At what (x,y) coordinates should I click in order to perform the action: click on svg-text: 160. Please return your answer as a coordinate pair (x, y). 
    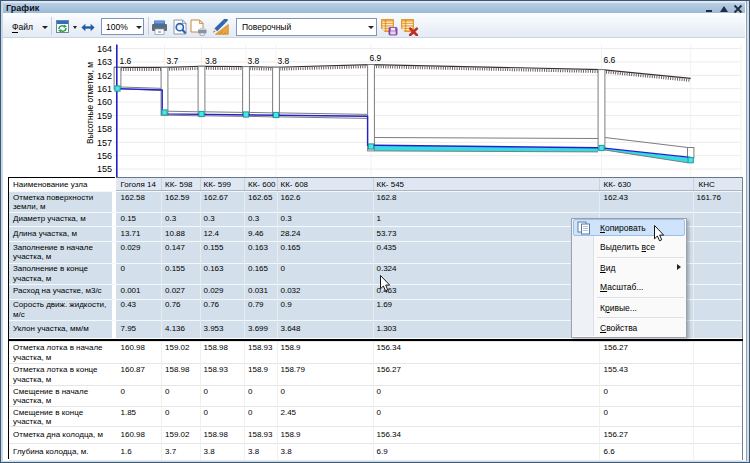
    Looking at the image, I should click on (104, 102).